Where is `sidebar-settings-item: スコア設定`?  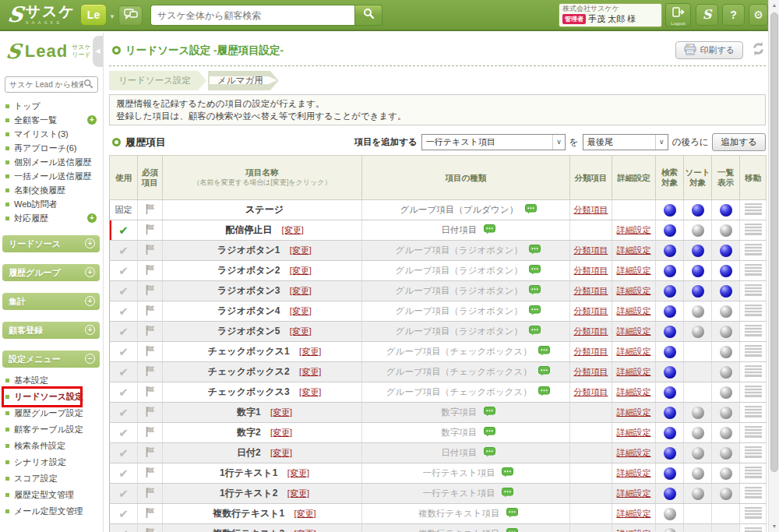
sidebar-settings-item: スコア設定 is located at coordinates (51, 478).